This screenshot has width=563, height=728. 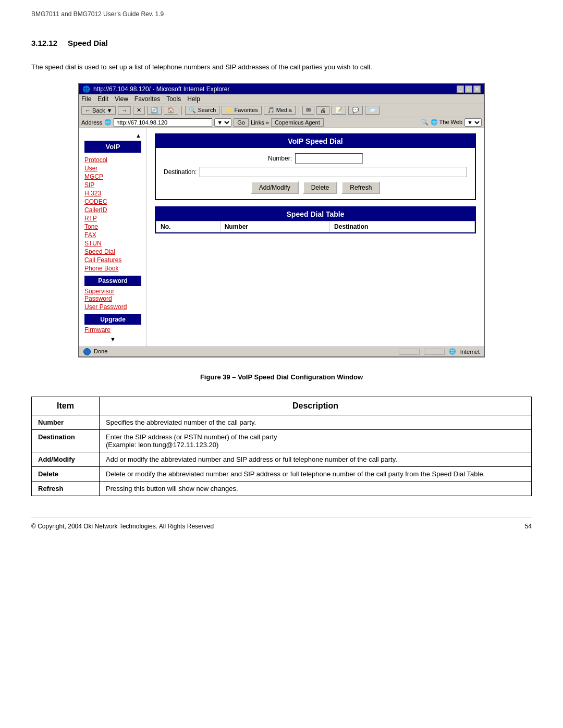 What do you see at coordinates (315, 214) in the screenshot?
I see `speed-dial-table-header: Speed Dial Table` at bounding box center [315, 214].